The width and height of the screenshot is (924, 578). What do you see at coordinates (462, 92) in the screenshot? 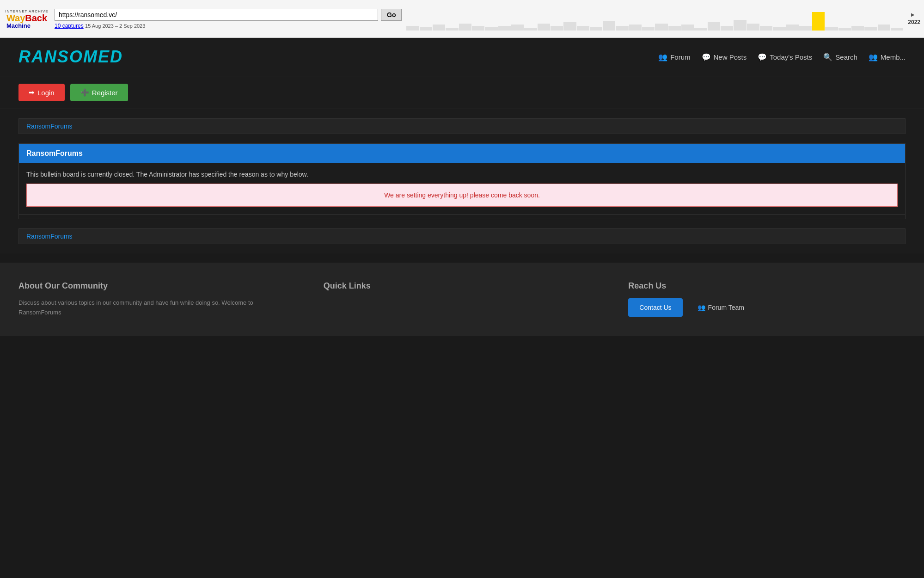
I see `auth-bar: ➡ Login ➕ Register` at bounding box center [462, 92].